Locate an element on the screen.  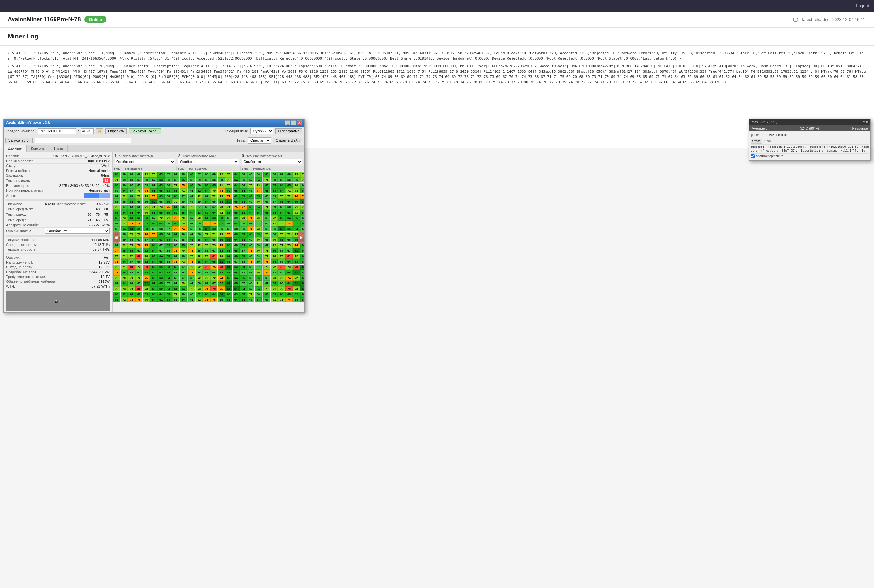
board-errors-select: Ошибок нет is located at coordinates (77, 231).